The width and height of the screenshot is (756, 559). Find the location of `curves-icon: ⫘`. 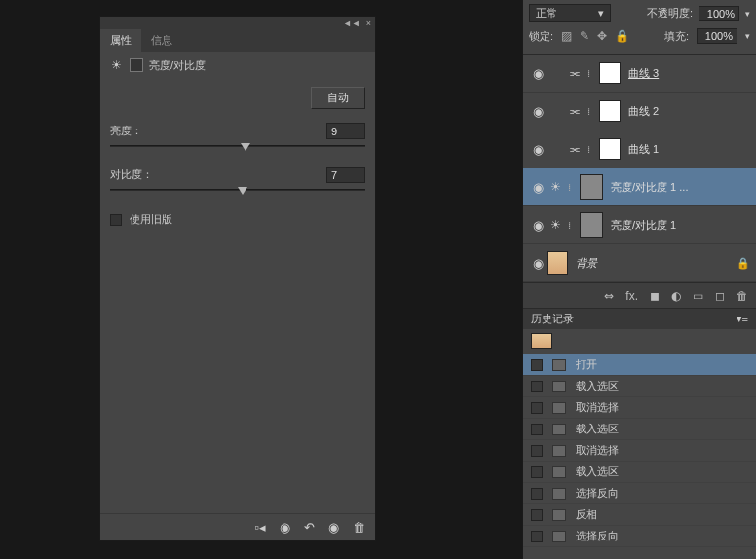

curves-icon: ⫘ is located at coordinates (575, 111).